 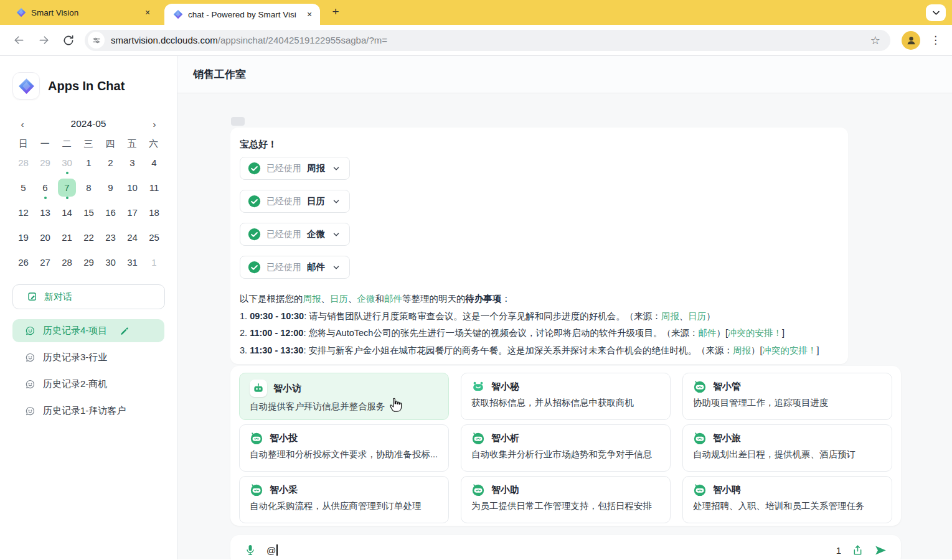 I want to click on browser-menu-icon: ⋮, so click(x=935, y=40).